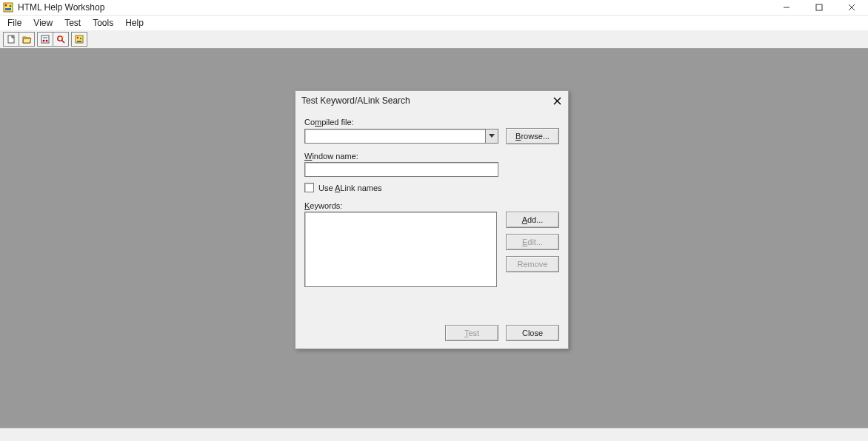 This screenshot has height=441, width=868. Describe the element at coordinates (852, 7) in the screenshot. I see `close-button` at that location.